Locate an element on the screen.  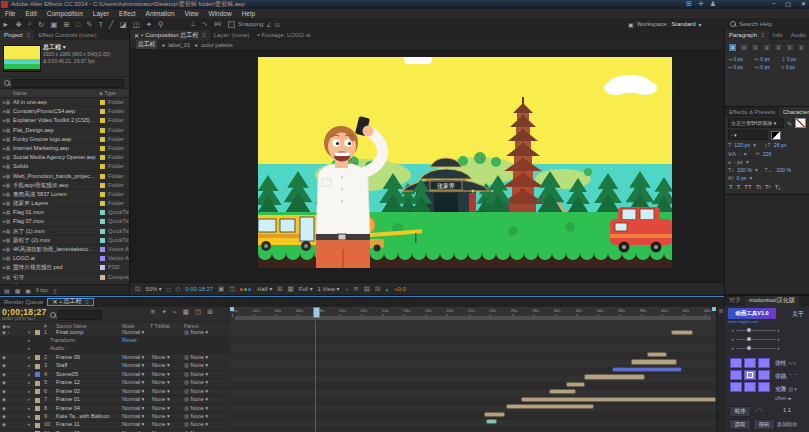
select-button: 选取 is located at coordinates (740, 424).